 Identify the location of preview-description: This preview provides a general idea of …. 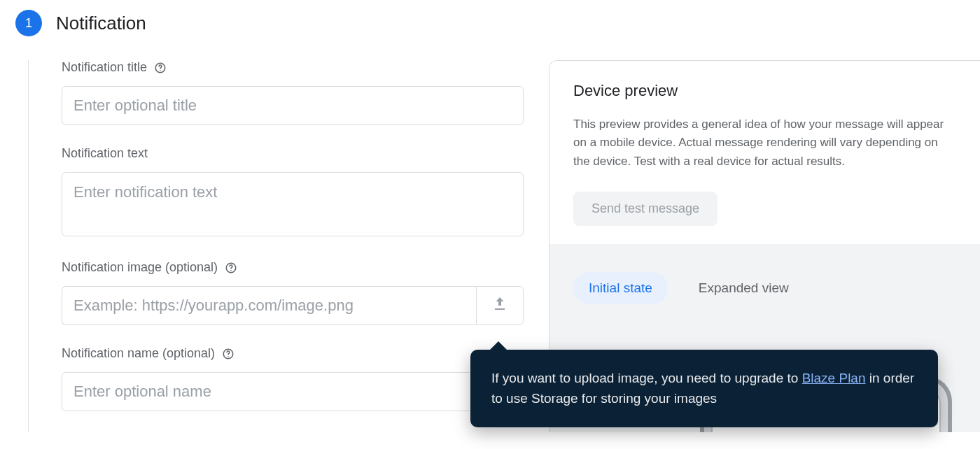
(764, 143).